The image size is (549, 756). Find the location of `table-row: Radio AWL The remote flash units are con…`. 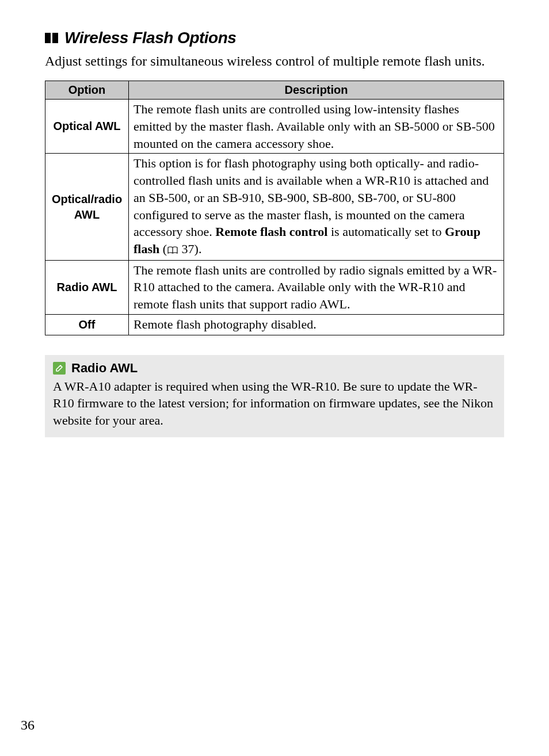

table-row: Radio AWL The remote flash units are con… is located at coordinates (275, 287).